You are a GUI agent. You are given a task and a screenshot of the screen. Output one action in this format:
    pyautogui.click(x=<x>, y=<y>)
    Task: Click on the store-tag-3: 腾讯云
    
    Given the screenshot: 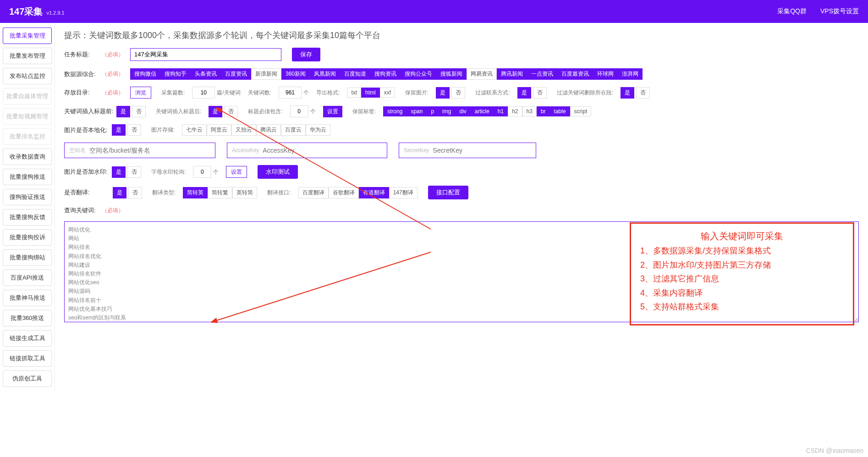 What is the action you would take?
    pyautogui.click(x=269, y=130)
    